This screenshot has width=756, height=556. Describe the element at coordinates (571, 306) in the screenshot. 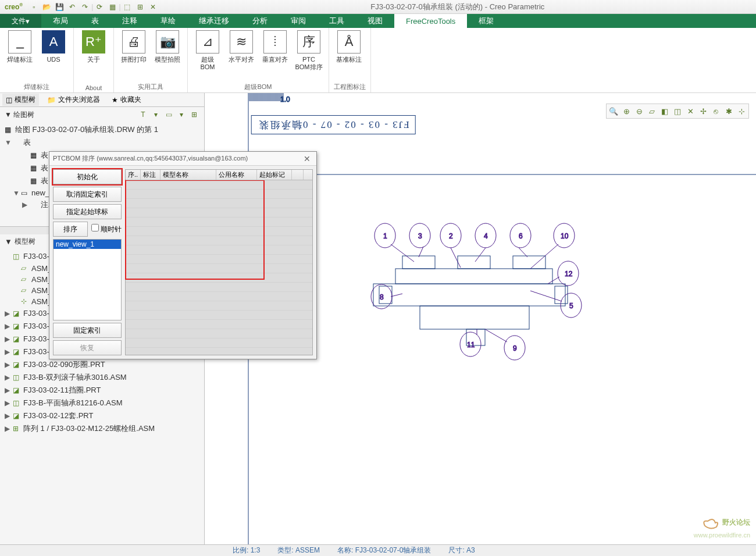

I see `svg-text: 5` at that location.